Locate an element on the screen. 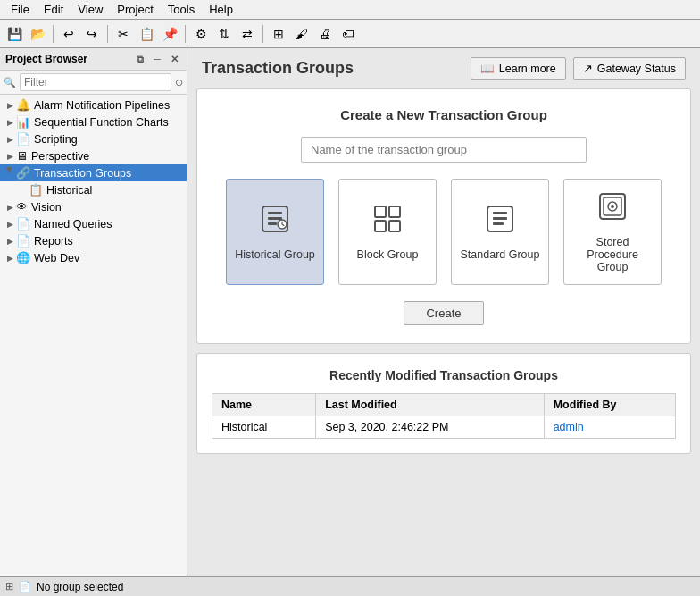 The width and height of the screenshot is (700, 596). stored-group-card: Stored Procedure Group is located at coordinates (612, 232).